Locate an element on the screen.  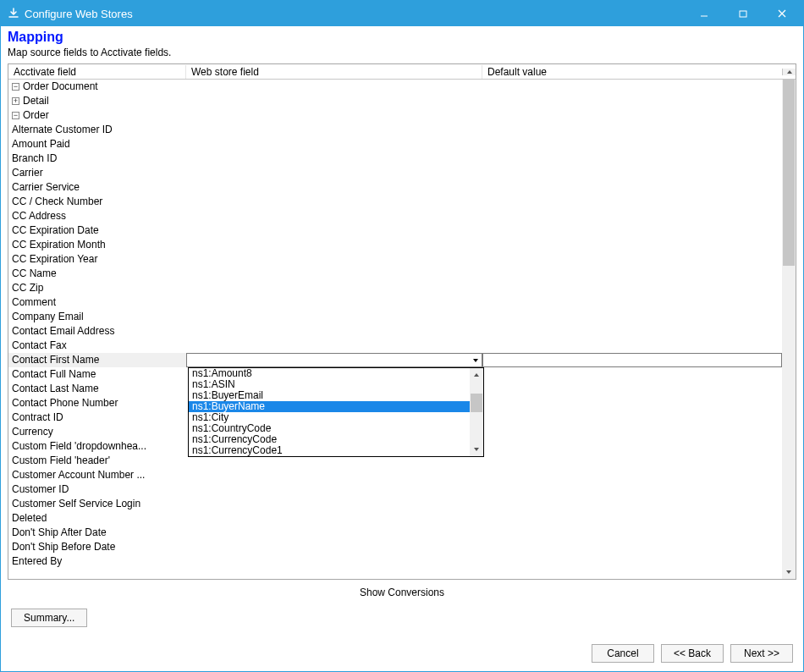
dropdown-option: ns1:Amount8 is located at coordinates (329, 374).